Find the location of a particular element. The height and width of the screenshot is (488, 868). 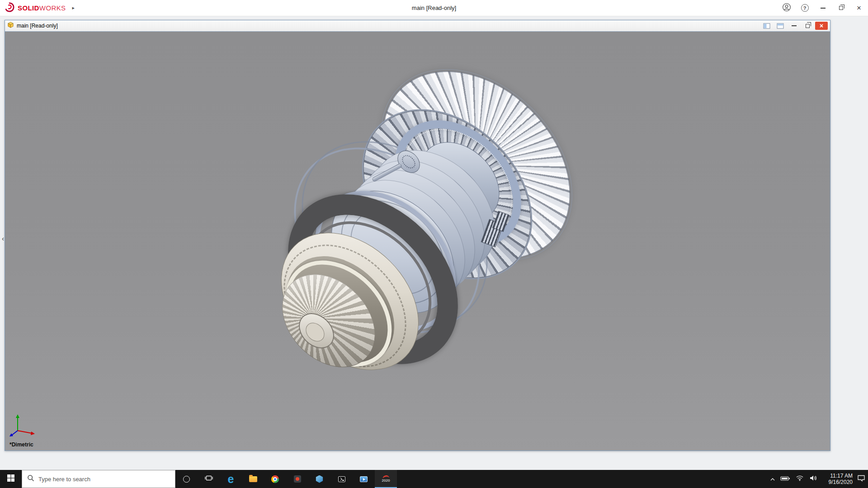

dassault-3ds-icon is located at coordinates (9, 8).